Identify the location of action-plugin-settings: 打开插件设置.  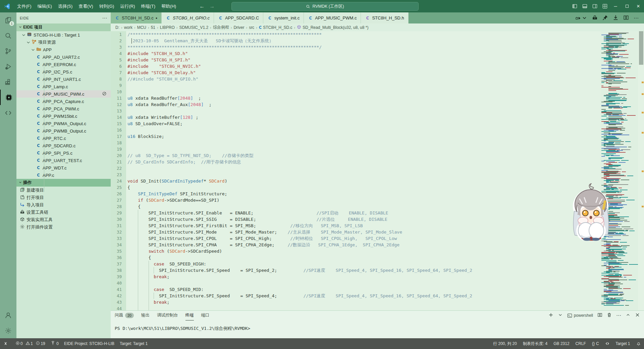
(64, 227).